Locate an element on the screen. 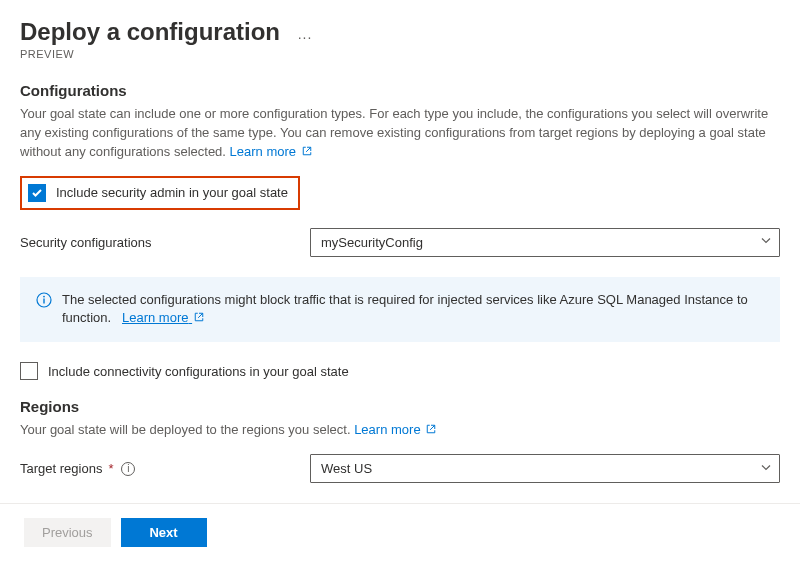  include-security-checkbox is located at coordinates (37, 193).